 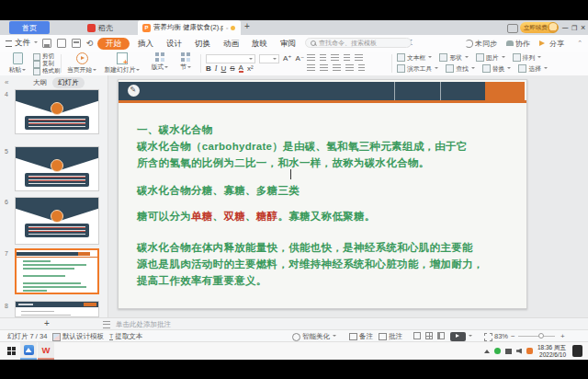 I want to click on slideshow-button, so click(x=458, y=337).